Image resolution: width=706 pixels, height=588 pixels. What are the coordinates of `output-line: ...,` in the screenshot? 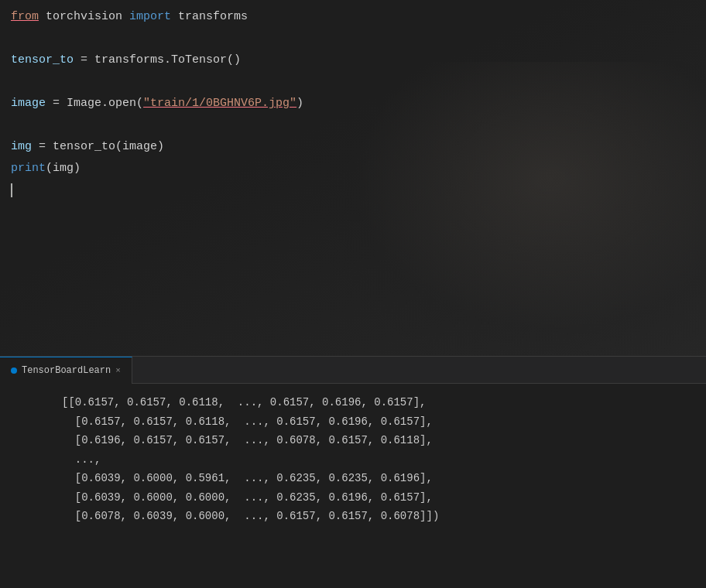 It's located at (353, 460).